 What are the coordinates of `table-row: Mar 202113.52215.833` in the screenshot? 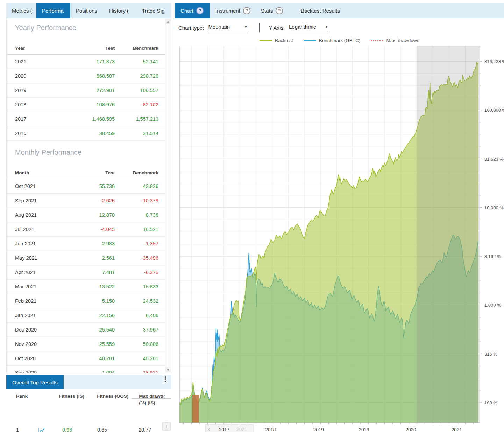 It's located at (89, 287).